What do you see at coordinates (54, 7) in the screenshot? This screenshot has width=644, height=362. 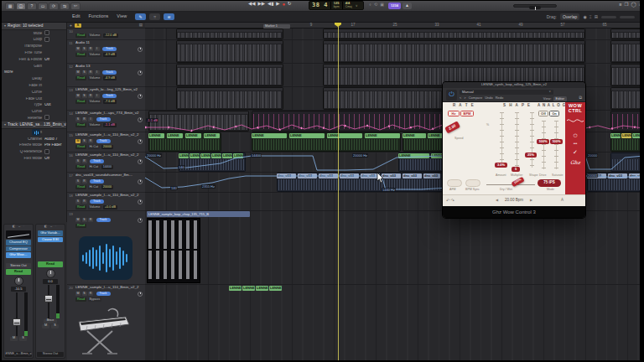 I see `toolbar-icon-button: ⟳` at bounding box center [54, 7].